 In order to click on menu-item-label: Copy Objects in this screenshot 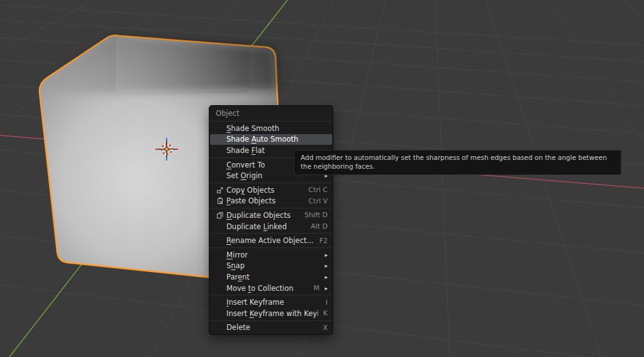, I will do `click(265, 190)`.